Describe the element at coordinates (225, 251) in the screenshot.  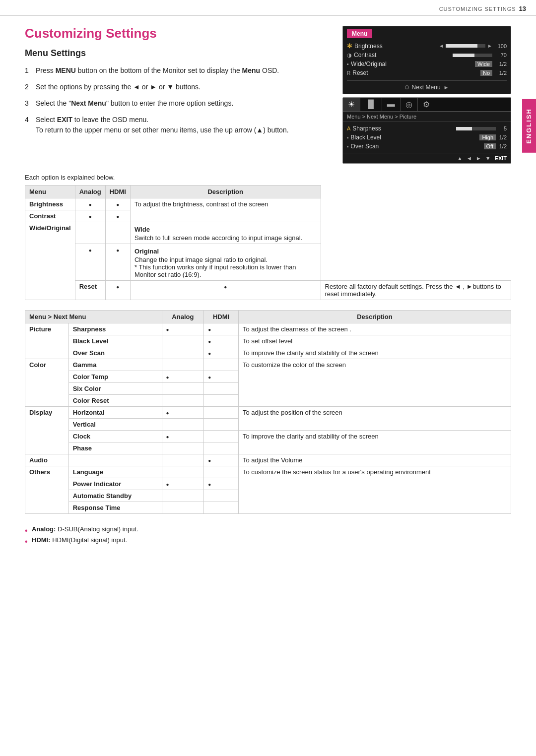
I see `original-sublabel: Original` at that location.